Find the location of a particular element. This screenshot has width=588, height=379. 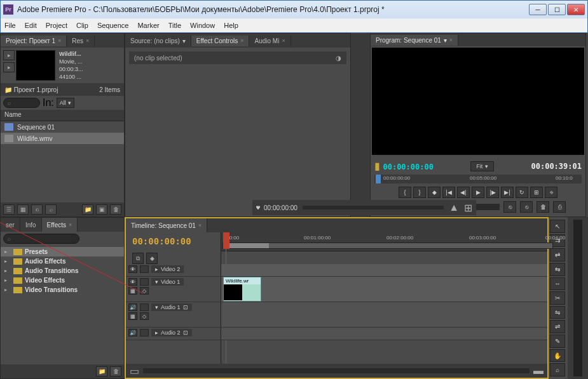

tab-info: Info is located at coordinates (31, 225).